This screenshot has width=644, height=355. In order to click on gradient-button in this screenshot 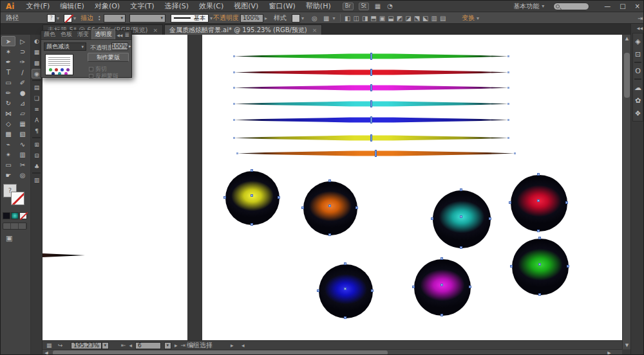, I will do `click(15, 216)`.